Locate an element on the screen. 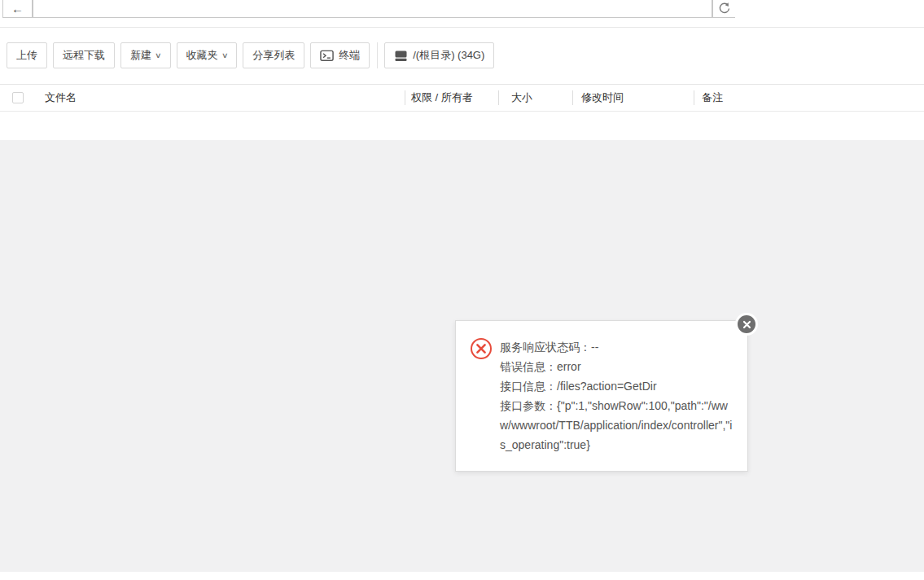 The image size is (924, 580). favorites-menu-button: 收藏夹 ∨ is located at coordinates (207, 55).